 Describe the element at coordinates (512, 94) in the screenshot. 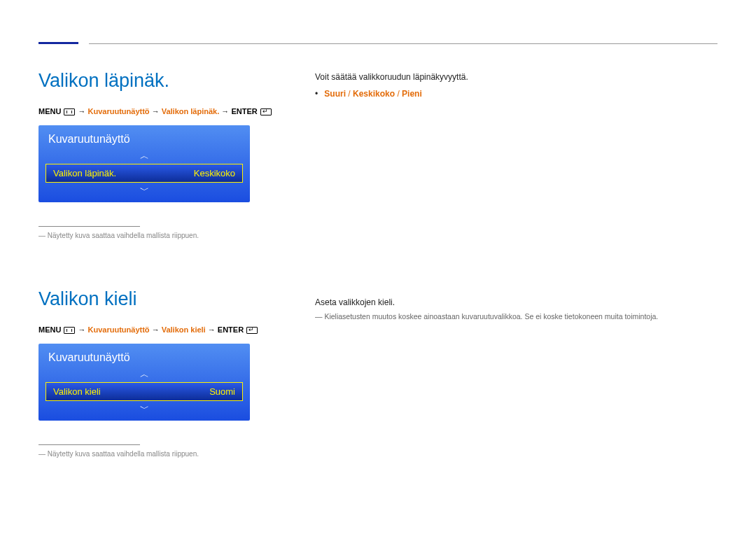

I see `options-list: • Suuri / Keskikoko / Pieni` at that location.